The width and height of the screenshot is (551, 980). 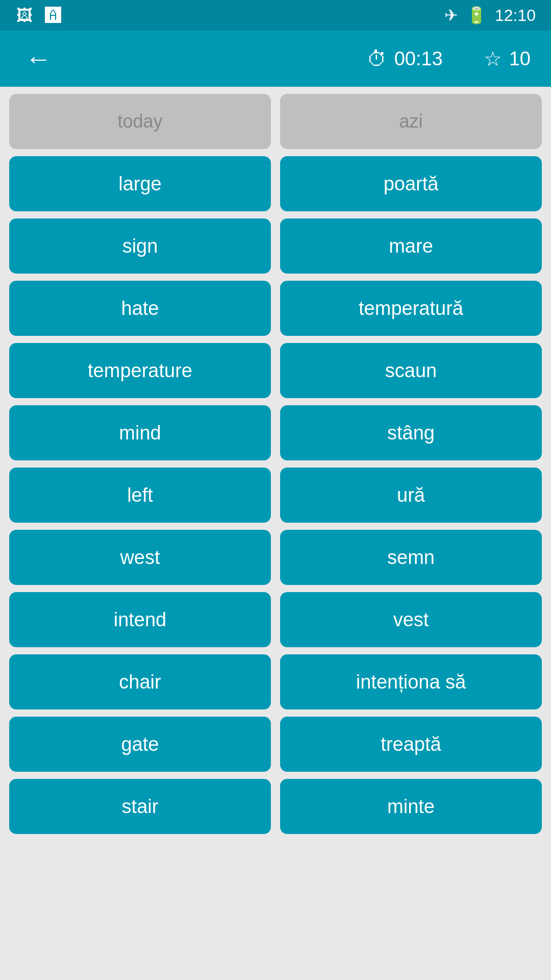 I want to click on timer-icon: ⏱, so click(x=377, y=59).